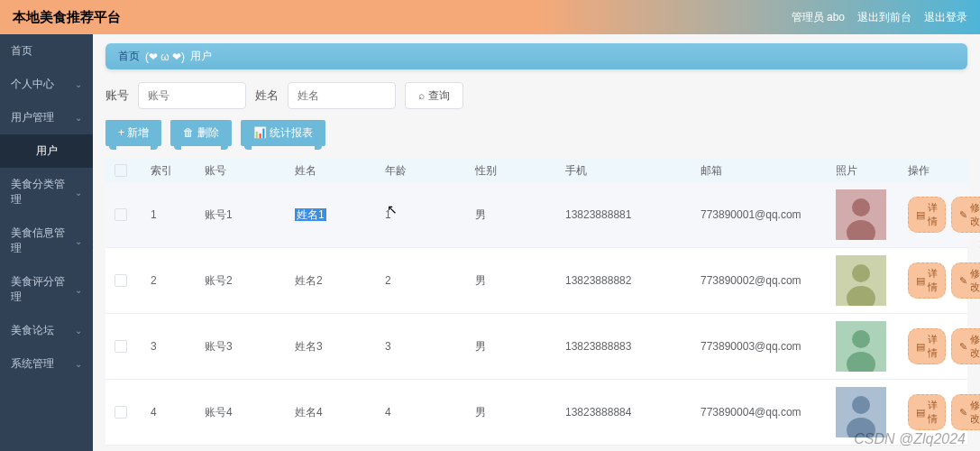 The width and height of the screenshot is (980, 451). What do you see at coordinates (22, 51) in the screenshot?
I see `sidebar-item-label: 首页` at bounding box center [22, 51].